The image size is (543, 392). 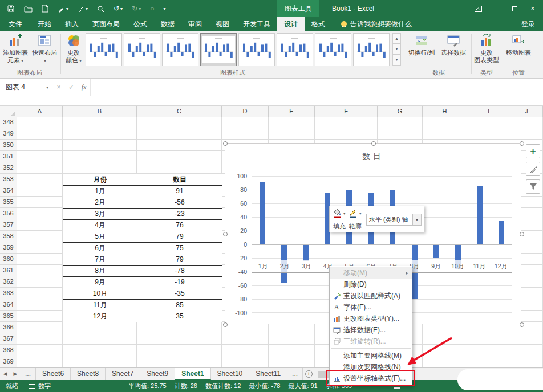 What do you see at coordinates (74, 48) in the screenshot?
I see `change-colors-button: 更改颜色▾` at bounding box center [74, 48].